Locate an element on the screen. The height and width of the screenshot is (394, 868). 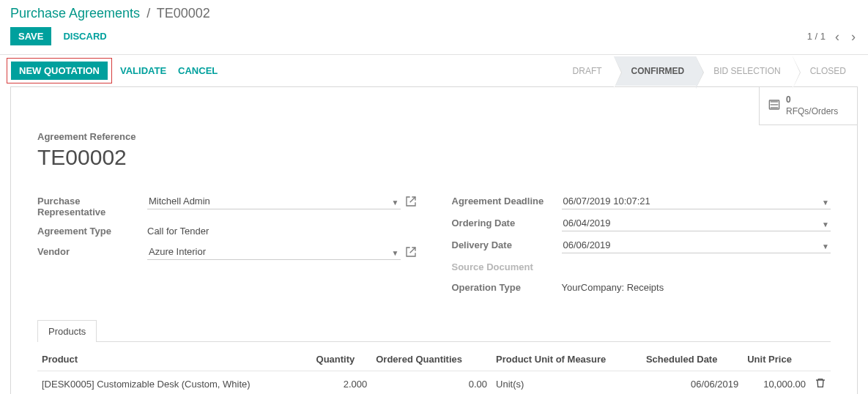
pager-prev: ‹ is located at coordinates (837, 37).